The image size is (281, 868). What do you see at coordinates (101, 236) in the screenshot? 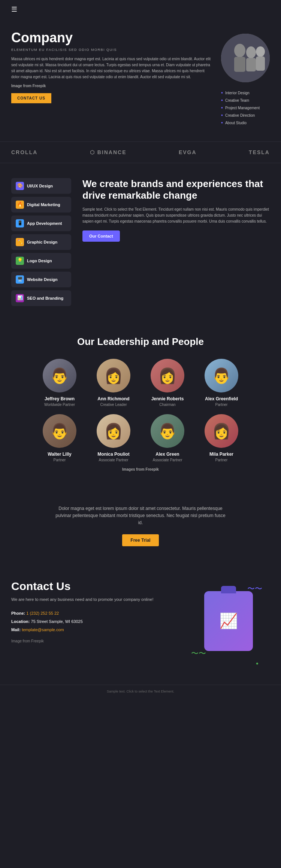
I see `our-contact-button: Our Contact` at bounding box center [101, 236].